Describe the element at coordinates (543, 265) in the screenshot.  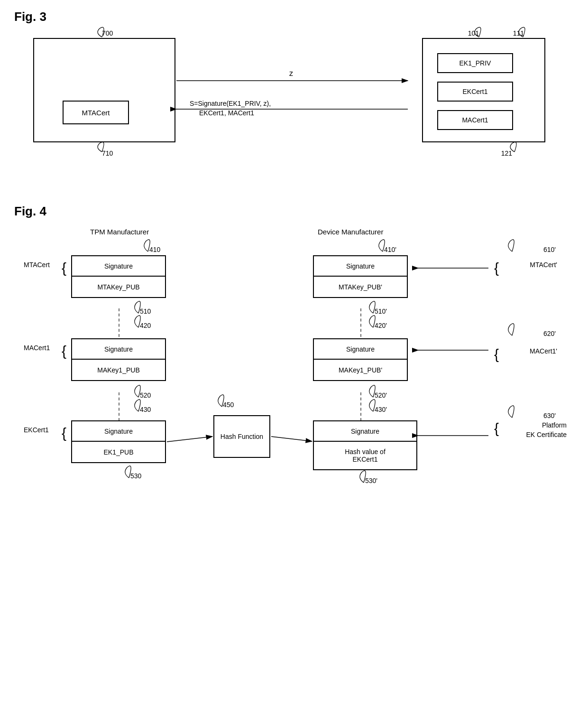
I see `mtacert-brace-right: MTACert'` at that location.